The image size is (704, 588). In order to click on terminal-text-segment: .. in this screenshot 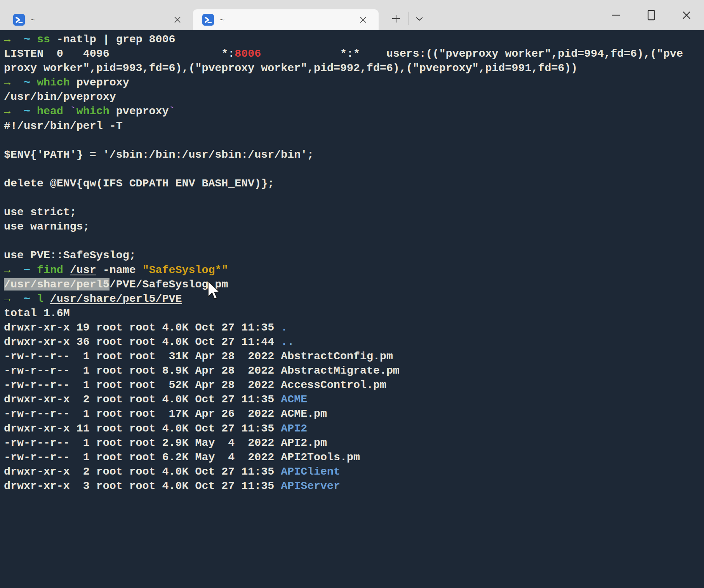, I will do `click(287, 342)`.